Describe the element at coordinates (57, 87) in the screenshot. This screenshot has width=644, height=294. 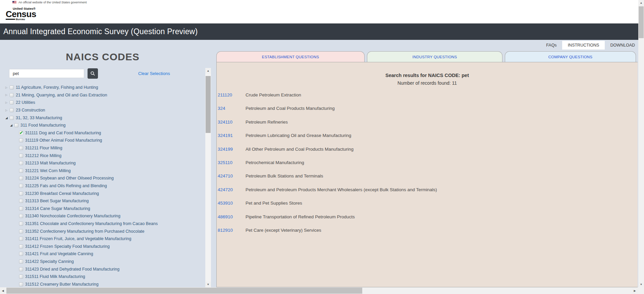
I see `tree-item-label: 11 Agriculture, Forestry, Fishing and Hu…` at that location.